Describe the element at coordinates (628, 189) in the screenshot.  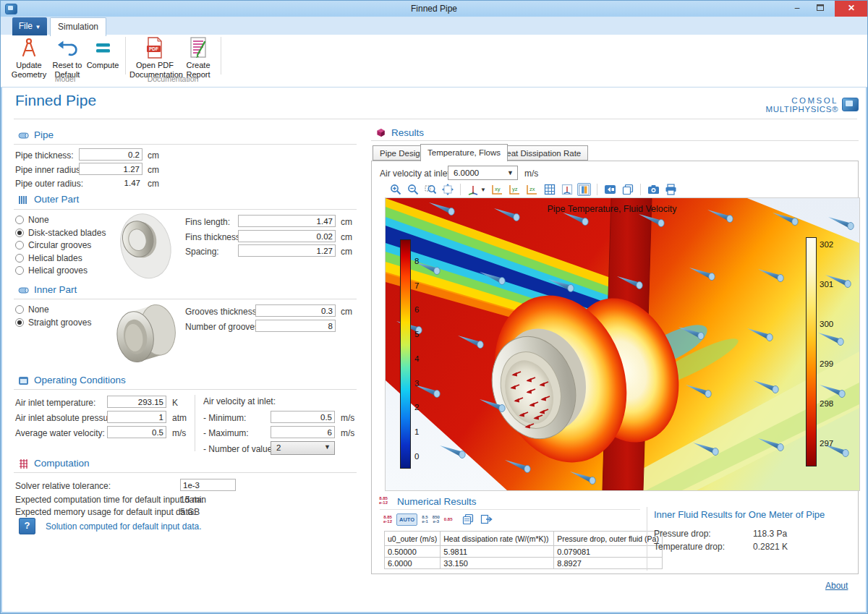
I see `copy-graphics-icon` at that location.